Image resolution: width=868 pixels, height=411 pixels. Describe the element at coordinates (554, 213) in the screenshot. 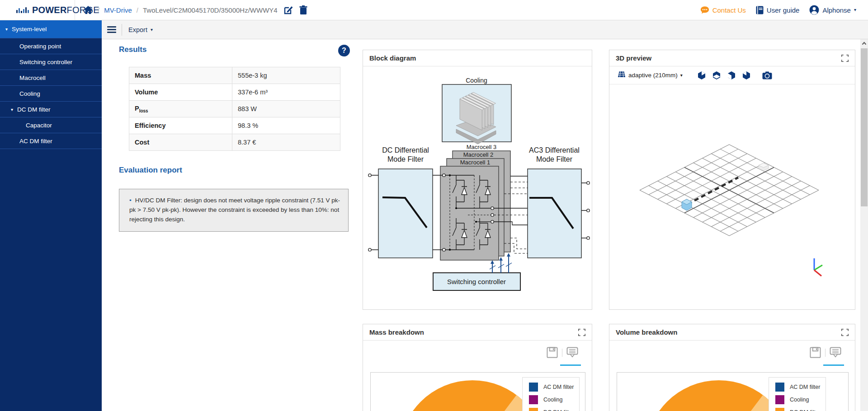

I see `ac-dm-filter-block` at that location.